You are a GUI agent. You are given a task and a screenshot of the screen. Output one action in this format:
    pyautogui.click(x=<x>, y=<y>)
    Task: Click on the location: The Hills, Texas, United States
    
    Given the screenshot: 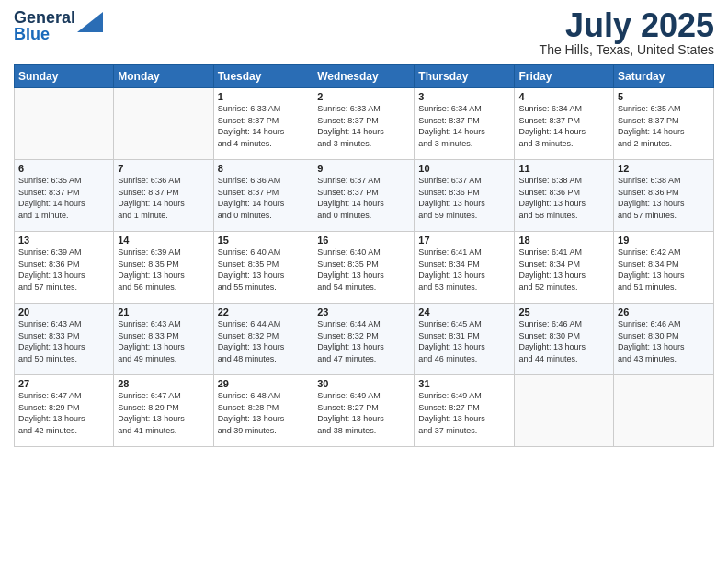 What is the action you would take?
    pyautogui.click(x=627, y=50)
    